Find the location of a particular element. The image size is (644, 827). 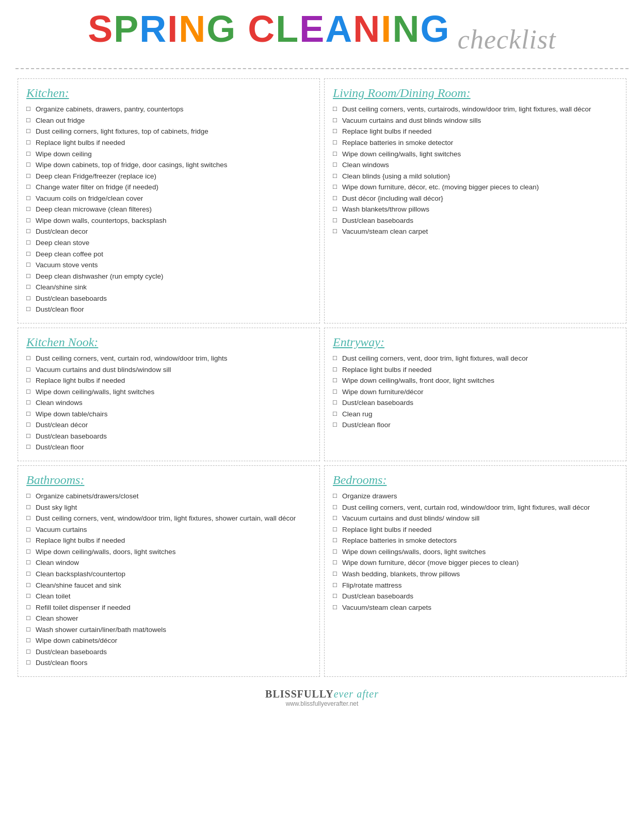

list-item: Change water filter on fridge (if needed… is located at coordinates (169, 187).